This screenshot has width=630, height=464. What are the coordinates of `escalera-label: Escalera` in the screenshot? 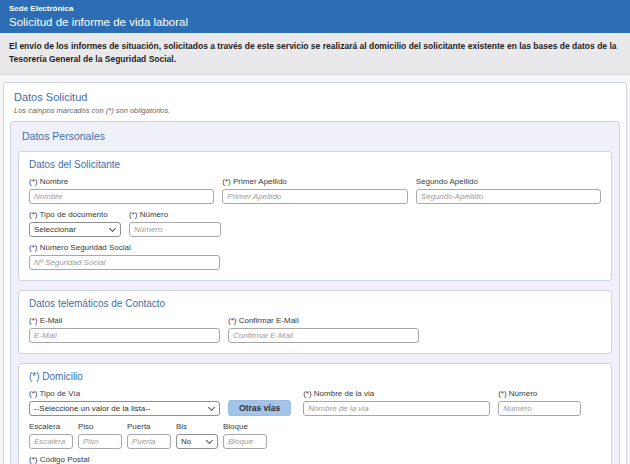 It's located at (51, 426).